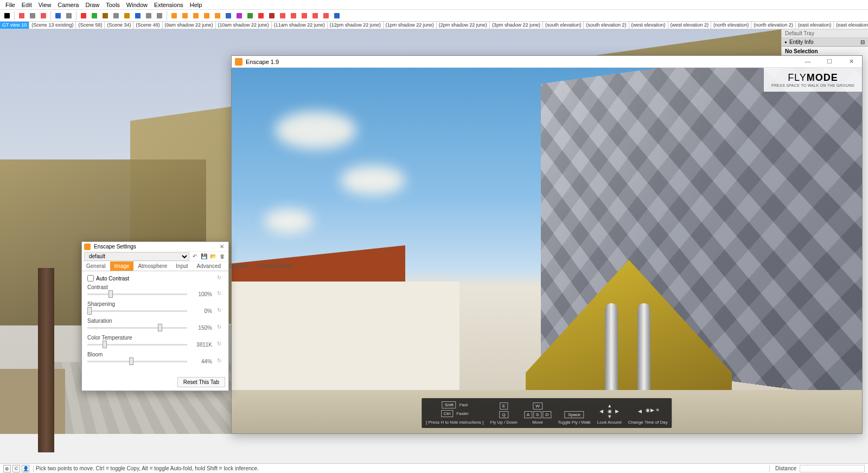 Image resolution: width=868 pixels, height=473 pixels. Describe the element at coordinates (196, 16) in the screenshot. I see `enscape-sync-icon` at that location.